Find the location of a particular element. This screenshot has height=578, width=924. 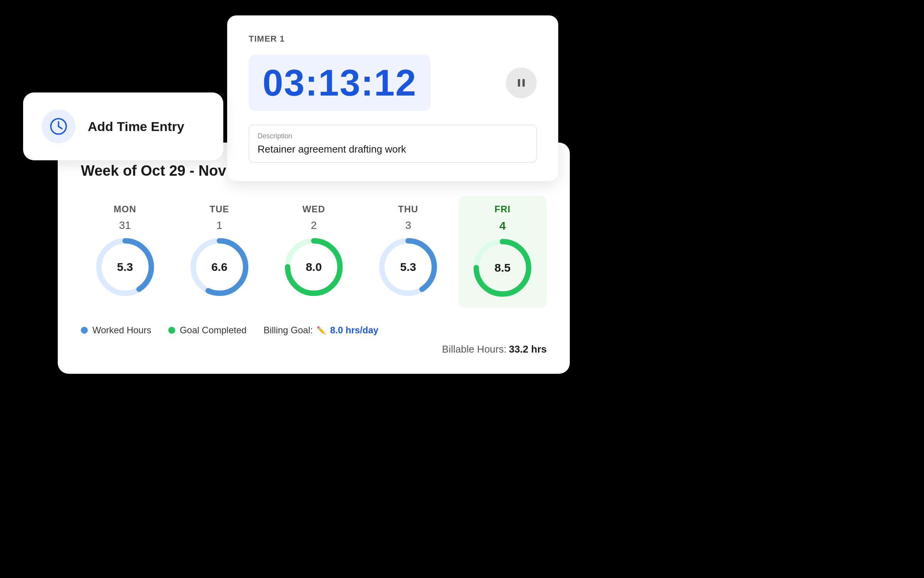

pause-button is located at coordinates (521, 83).